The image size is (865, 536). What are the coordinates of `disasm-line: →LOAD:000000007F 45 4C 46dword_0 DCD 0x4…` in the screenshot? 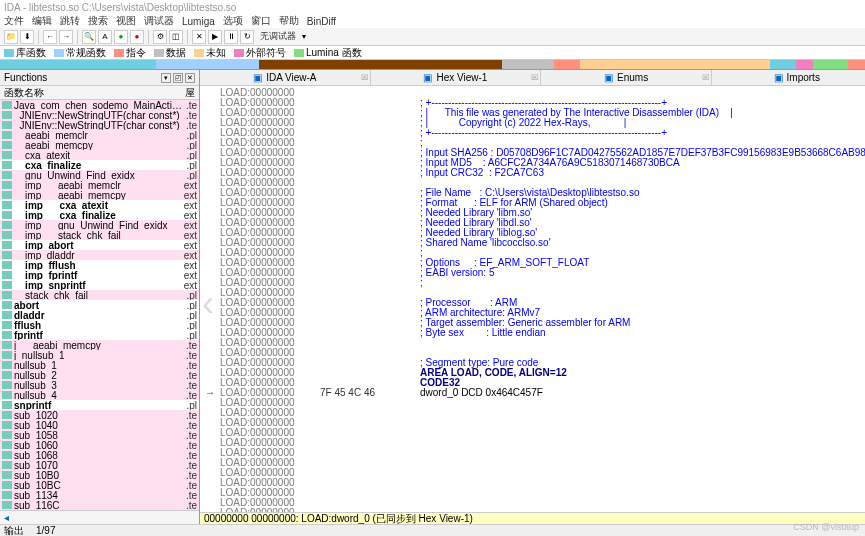 It's located at (532, 393).